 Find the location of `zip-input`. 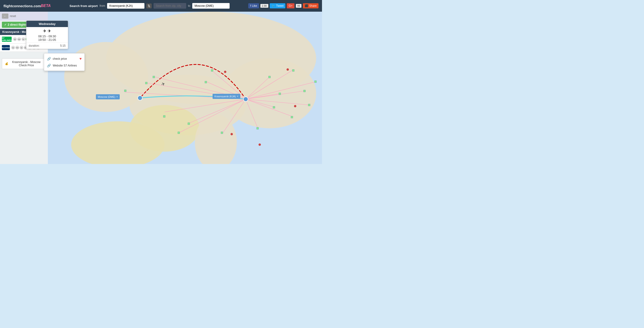

zip-input is located at coordinates (170, 6).